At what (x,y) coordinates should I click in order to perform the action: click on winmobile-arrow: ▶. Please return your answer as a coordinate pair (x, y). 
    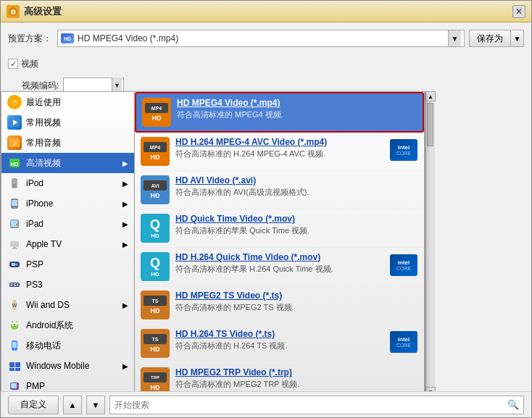
    Looking at the image, I should click on (125, 367).